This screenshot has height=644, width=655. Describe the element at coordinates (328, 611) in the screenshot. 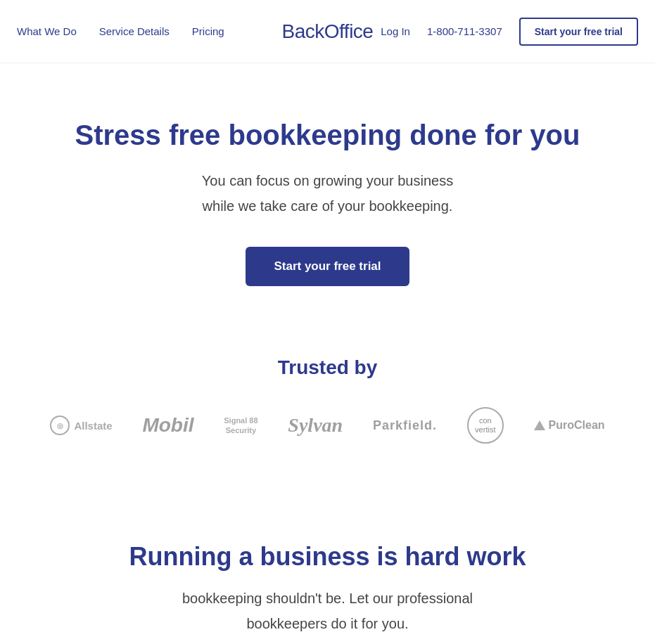

I see `hard-work-subtitle: bookkeeping shouldn't be. Let our profes…` at that location.